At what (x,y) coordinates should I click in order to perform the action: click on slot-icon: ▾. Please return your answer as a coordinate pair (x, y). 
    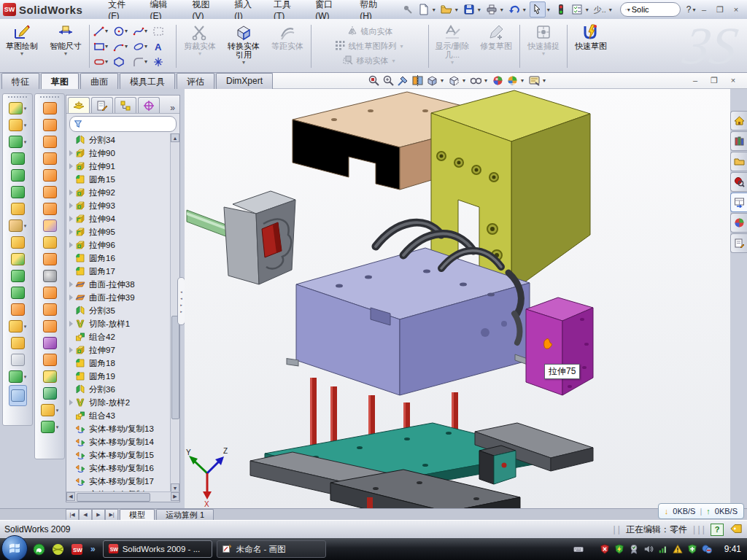
    Looking at the image, I should click on (104, 62).